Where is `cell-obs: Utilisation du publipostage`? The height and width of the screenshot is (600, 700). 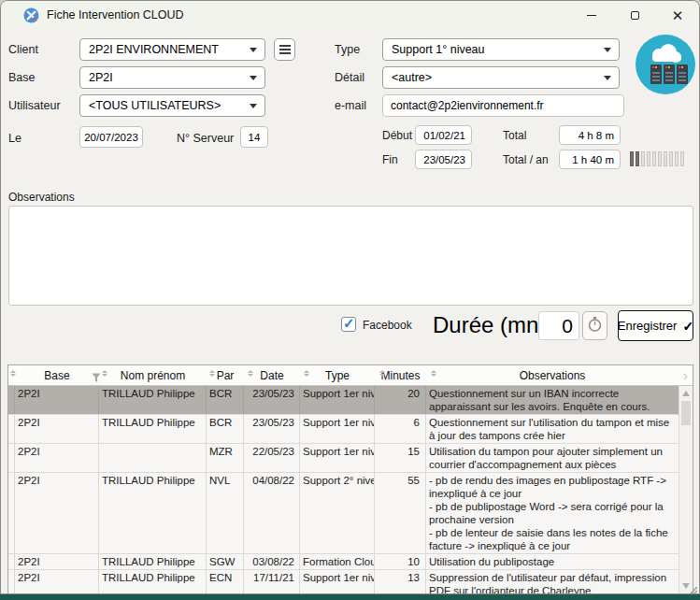
cell-obs: Utilisation du publipostage is located at coordinates (553, 562).